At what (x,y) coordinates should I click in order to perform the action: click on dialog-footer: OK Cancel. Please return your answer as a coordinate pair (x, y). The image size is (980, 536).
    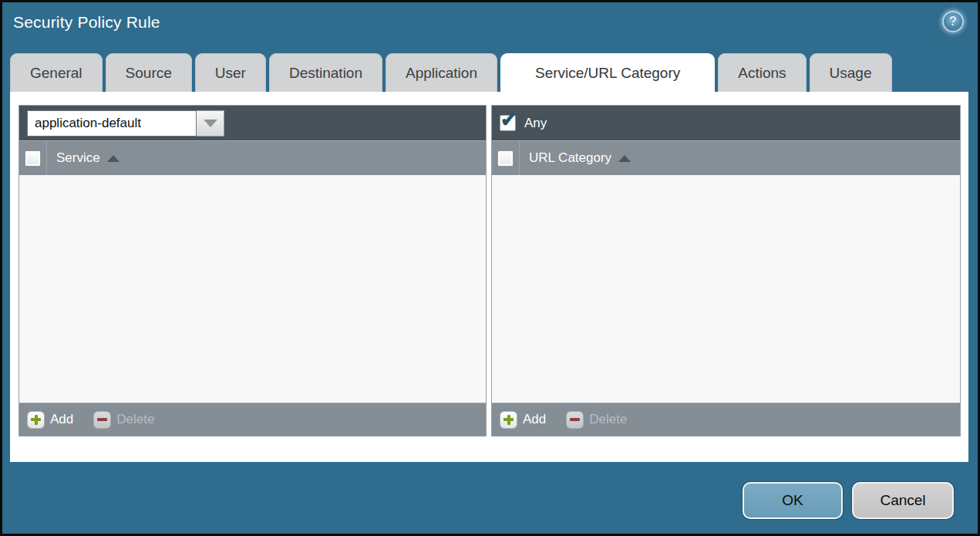
    Looking at the image, I should click on (848, 501).